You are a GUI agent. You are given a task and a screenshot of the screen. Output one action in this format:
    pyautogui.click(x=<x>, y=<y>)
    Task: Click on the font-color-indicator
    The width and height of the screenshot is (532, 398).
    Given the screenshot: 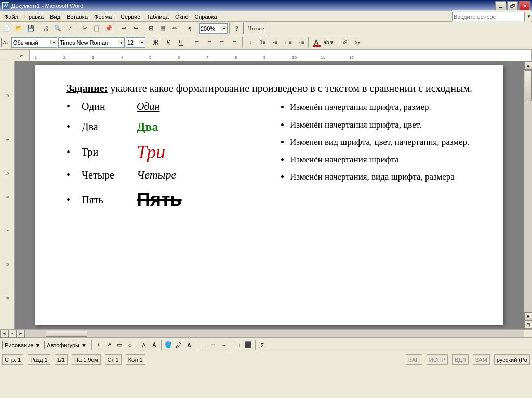 What is the action you would take?
    pyautogui.click(x=317, y=46)
    